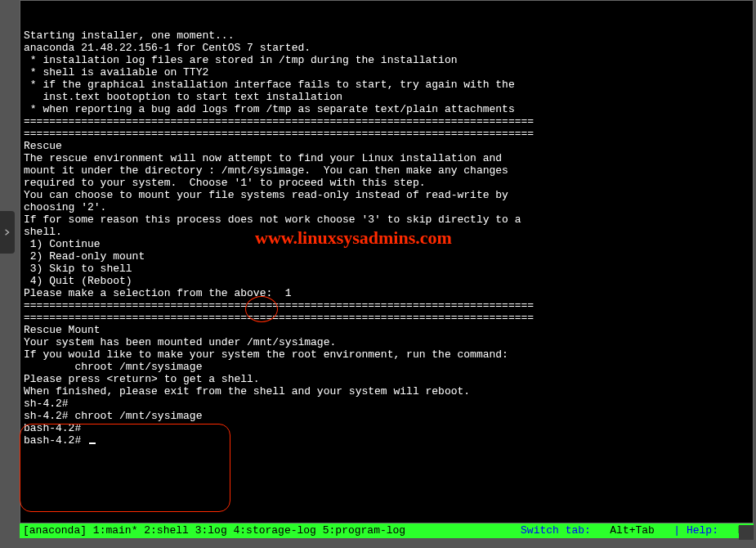  What do you see at coordinates (387, 330) in the screenshot?
I see `terminal-line: Rescue Mount` at bounding box center [387, 330].